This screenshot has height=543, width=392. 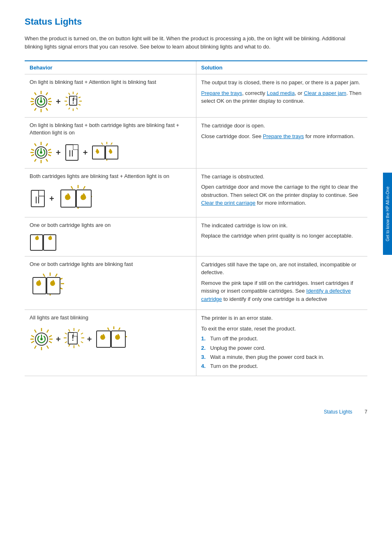 I want to click on behavior-cell-6: All lights are fast blinking, so click(x=110, y=343).